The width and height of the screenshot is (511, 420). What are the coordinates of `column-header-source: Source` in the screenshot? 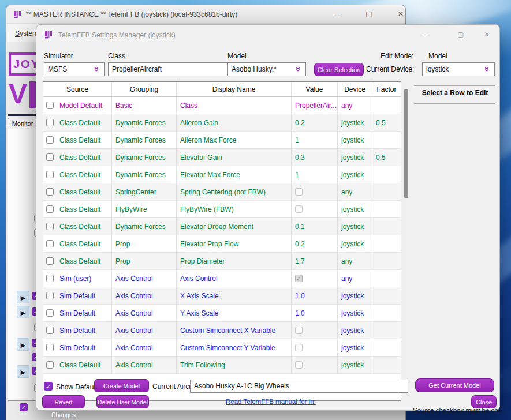 It's located at (77, 89).